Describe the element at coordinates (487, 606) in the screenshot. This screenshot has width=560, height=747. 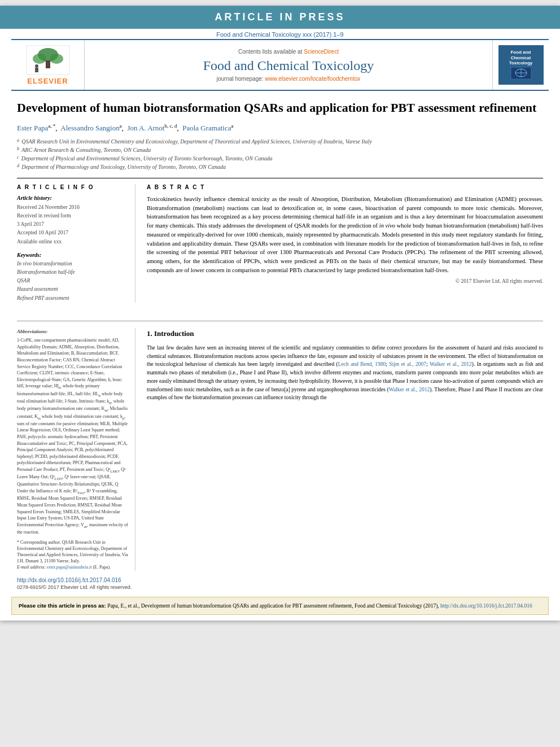
I see `citation-doi-link: http://dx.doi.org/10.1016/j.fct.2017.04.…` at that location.